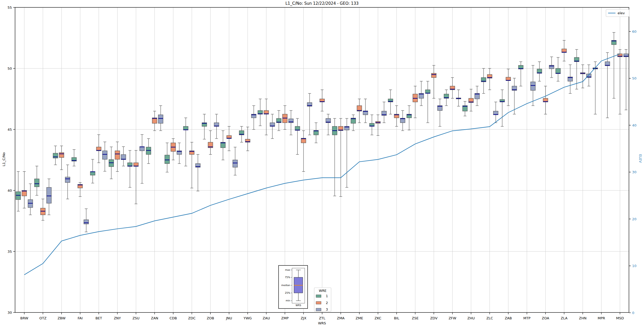 Image resolution: width=644 pixels, height=327 pixels. I want to click on y-tick-label-left: 30, so click(10, 313).